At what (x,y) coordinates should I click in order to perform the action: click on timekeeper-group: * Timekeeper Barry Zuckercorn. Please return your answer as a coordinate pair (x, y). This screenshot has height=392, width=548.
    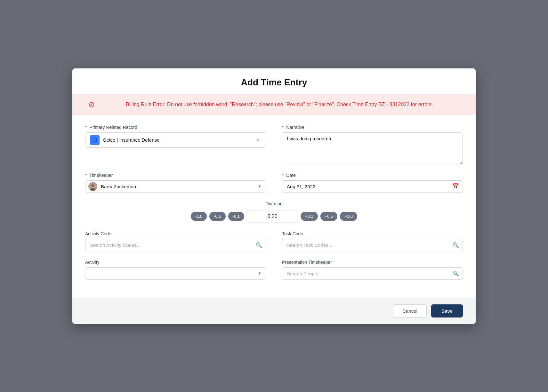
    Looking at the image, I should click on (175, 183).